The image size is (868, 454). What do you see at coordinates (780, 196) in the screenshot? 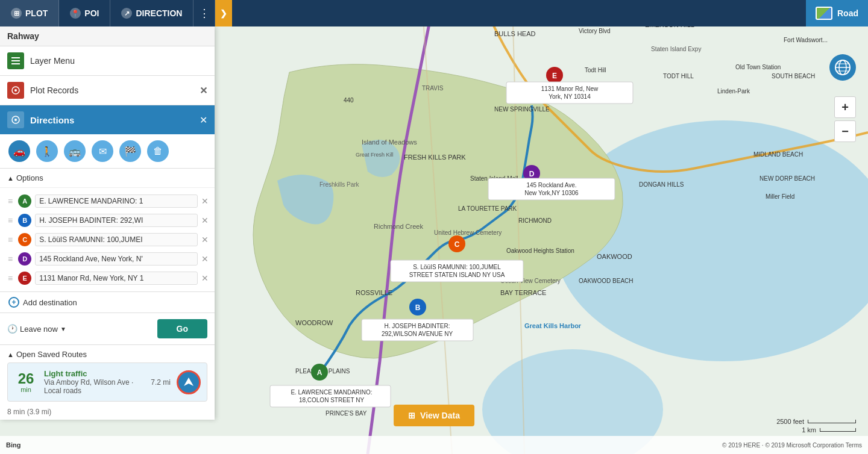
I see `svg-text: Miller Field` at bounding box center [780, 196].